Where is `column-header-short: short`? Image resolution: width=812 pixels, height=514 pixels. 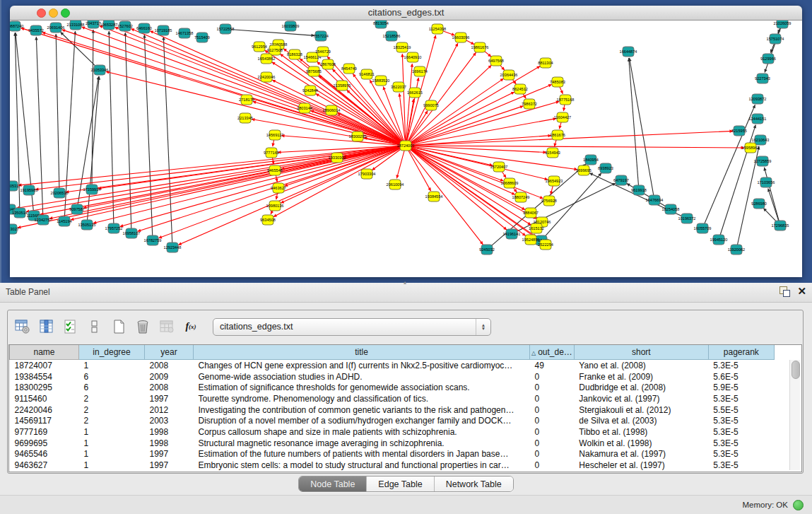 column-header-short: short is located at coordinates (641, 352).